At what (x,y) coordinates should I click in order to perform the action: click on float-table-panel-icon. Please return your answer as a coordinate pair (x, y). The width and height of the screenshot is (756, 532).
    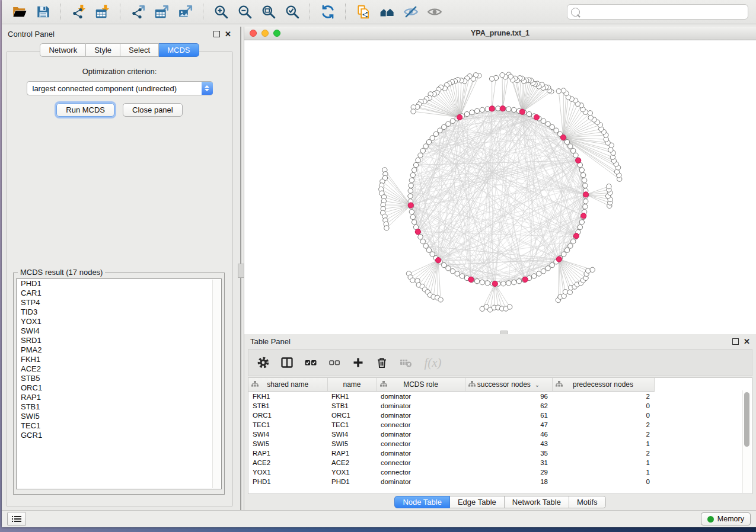
    Looking at the image, I should click on (735, 341).